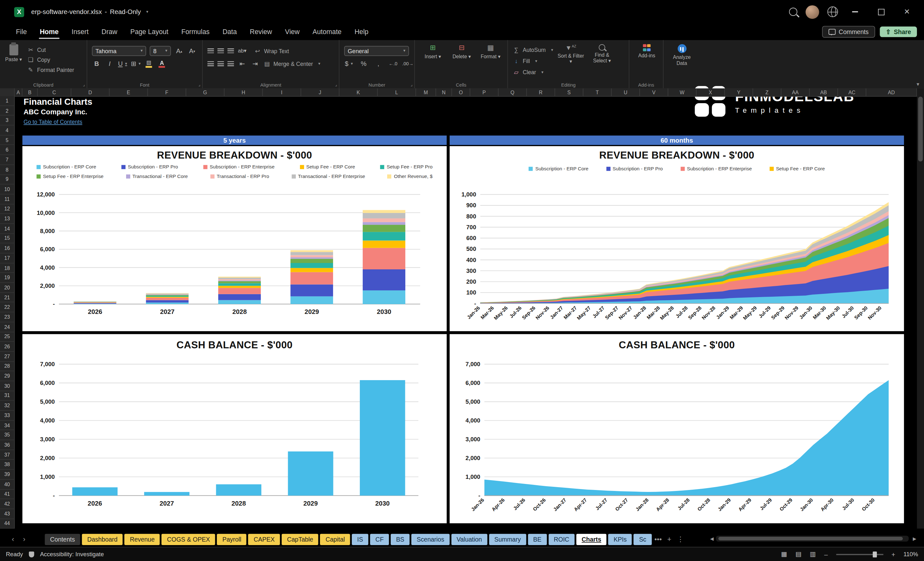 The image size is (924, 561). Describe the element at coordinates (300, 539) in the screenshot. I see `sheet-tab-captable: CapTable` at that location.